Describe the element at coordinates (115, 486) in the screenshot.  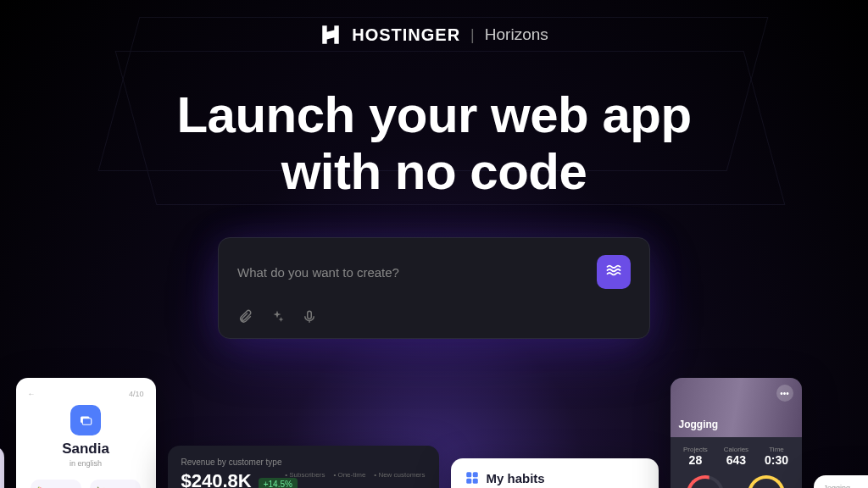
I see `lemon-icon: 🍋` at that location.